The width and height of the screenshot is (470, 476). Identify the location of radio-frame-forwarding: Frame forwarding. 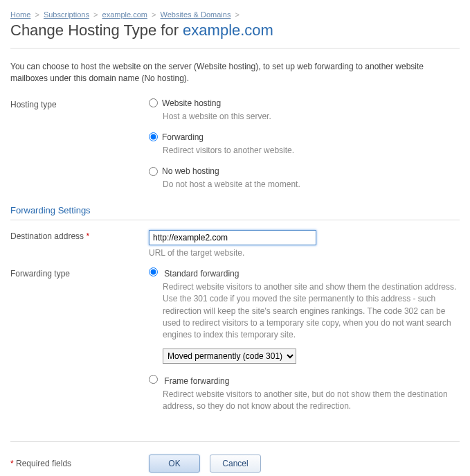
(189, 381).